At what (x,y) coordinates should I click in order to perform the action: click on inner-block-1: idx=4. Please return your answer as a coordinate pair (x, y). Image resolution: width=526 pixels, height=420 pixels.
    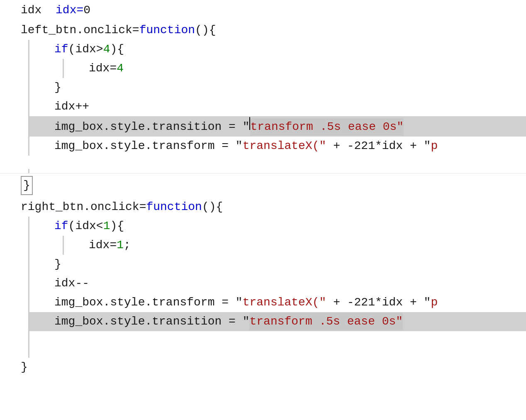
    Looking at the image, I should click on (295, 68).